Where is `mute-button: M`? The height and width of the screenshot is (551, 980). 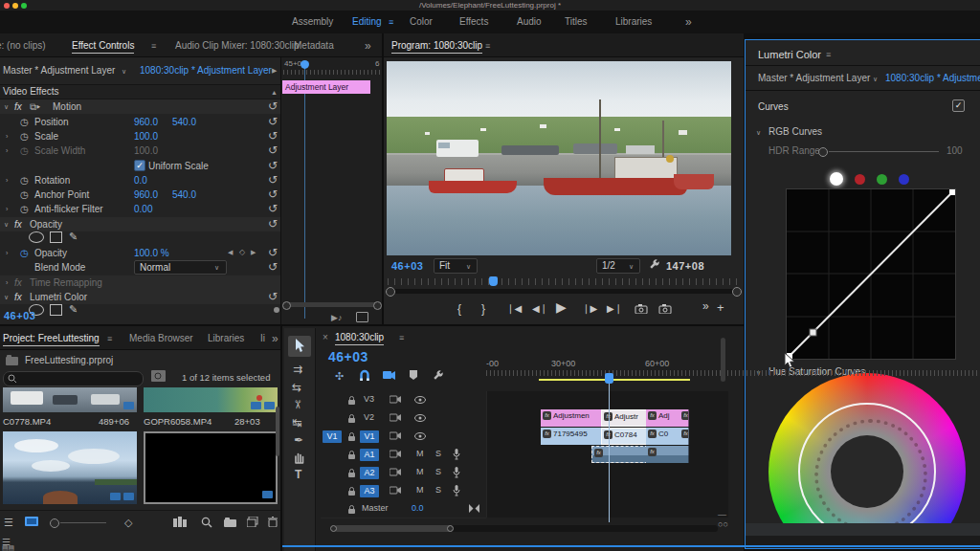 mute-button: M is located at coordinates (420, 490).